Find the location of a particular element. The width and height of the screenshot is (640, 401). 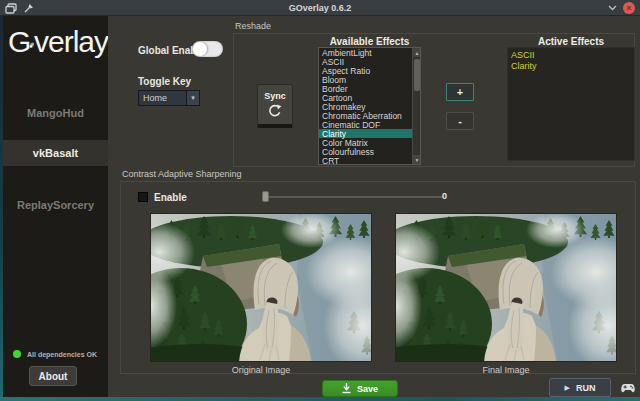

sync-button: Sync is located at coordinates (275, 106).